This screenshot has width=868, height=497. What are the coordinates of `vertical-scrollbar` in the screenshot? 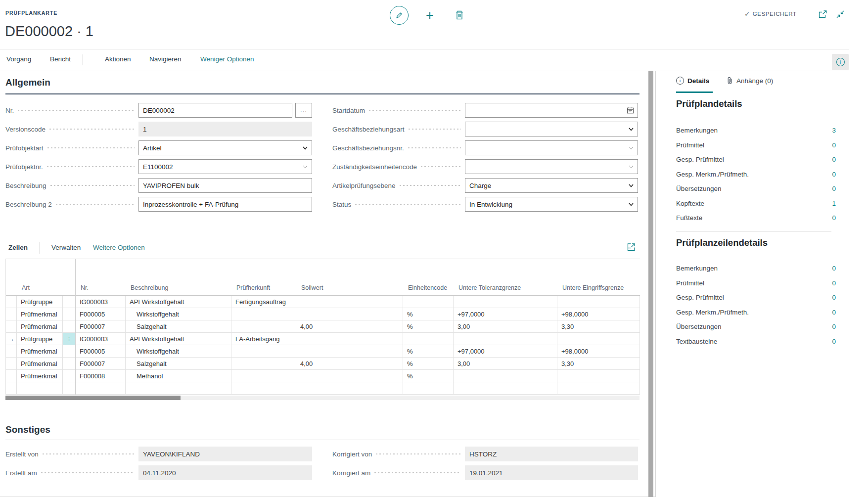 It's located at (651, 284).